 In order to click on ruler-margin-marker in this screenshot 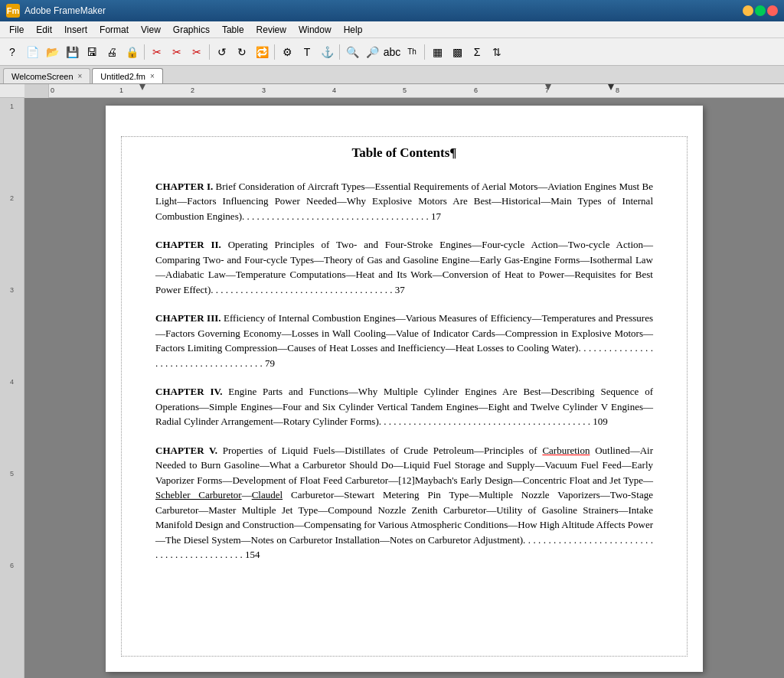, I will do `click(611, 87)`.